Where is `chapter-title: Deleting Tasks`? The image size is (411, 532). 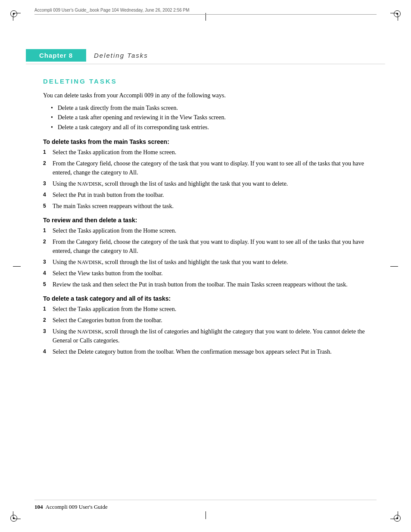 chapter-title: Deleting Tasks is located at coordinates (121, 55).